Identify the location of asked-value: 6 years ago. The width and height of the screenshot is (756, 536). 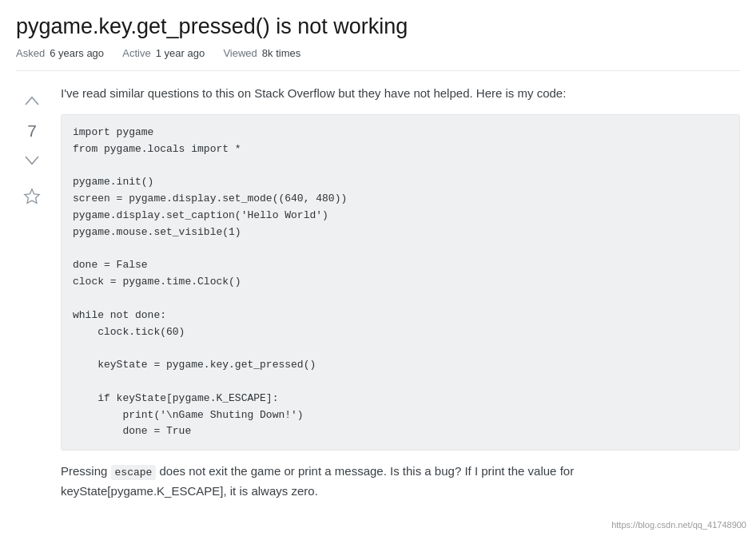
(77, 53).